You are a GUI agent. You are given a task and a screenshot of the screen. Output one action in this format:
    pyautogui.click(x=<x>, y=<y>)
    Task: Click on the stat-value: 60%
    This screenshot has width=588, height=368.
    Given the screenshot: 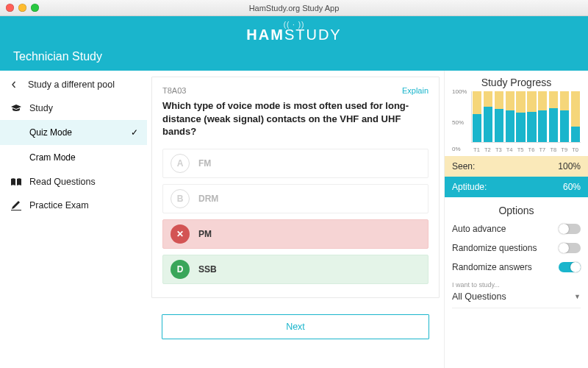 What is the action you would take?
    pyautogui.click(x=572, y=187)
    